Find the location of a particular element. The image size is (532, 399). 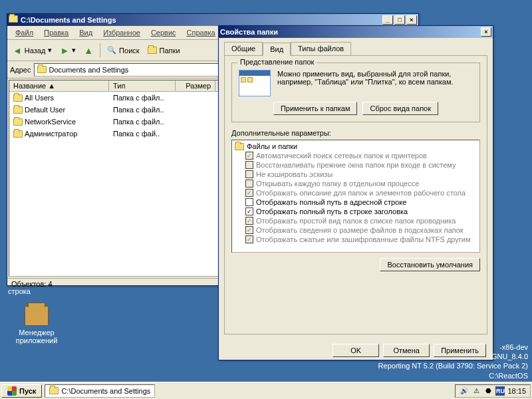

option-item: ✓Отображать сжатые или зашифрованные фай… is located at coordinates (356, 239).